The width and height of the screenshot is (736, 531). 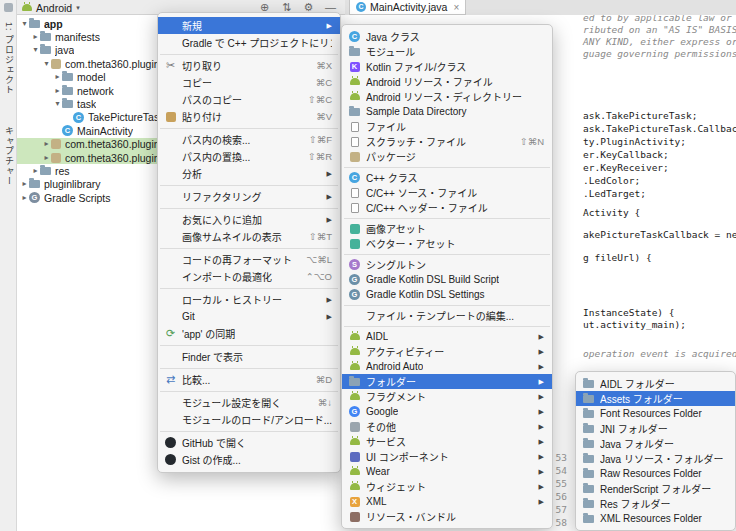 I want to click on folder-menu-item-xml-resources-folder: XML Resources Folder, so click(x=656, y=518).